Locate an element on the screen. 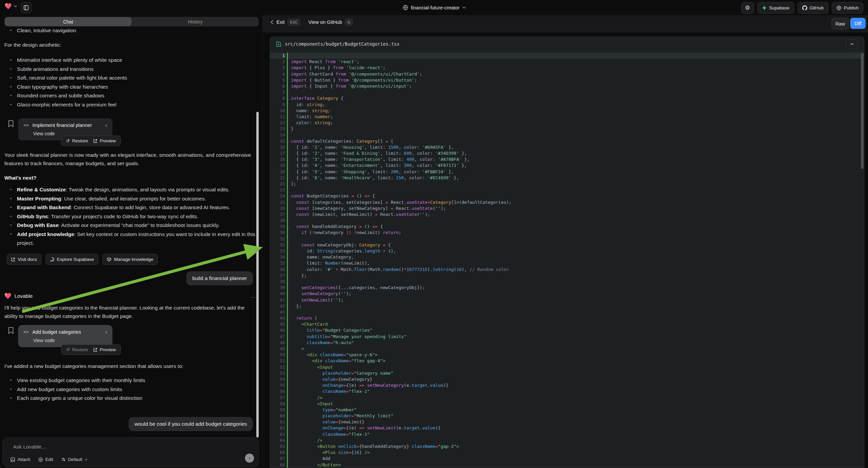 Image resolution: width=868 pixels, height=468 pixels. code-line: 16 { id: '1', name: 'Housing', limit: 15… is located at coordinates (567, 147).